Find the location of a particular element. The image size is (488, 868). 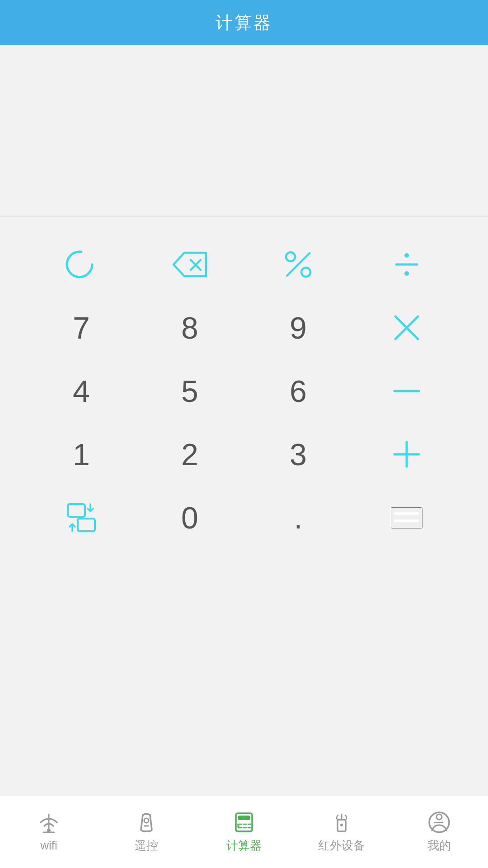

divide-icon is located at coordinates (407, 264).